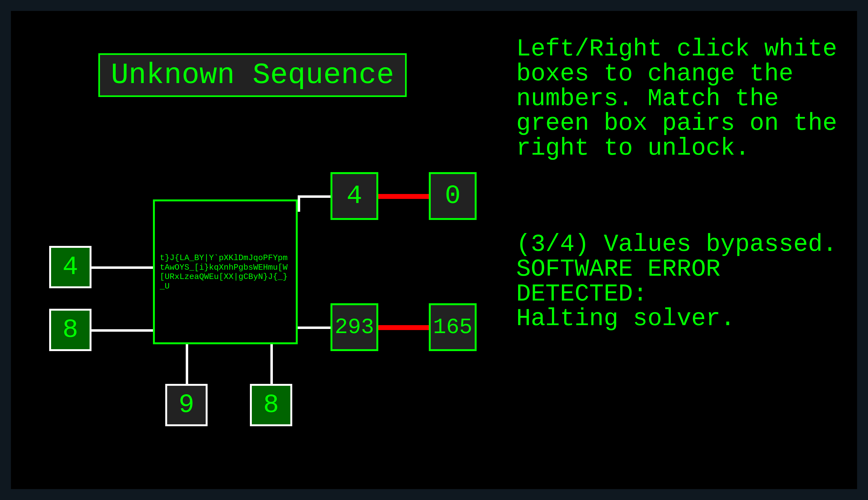 This screenshot has width=868, height=500. I want to click on cipher-box: t}J{LA_BY|Y`pXKlDmJqoPFYpmtAwOYS_[i}kqXn…, so click(225, 272).